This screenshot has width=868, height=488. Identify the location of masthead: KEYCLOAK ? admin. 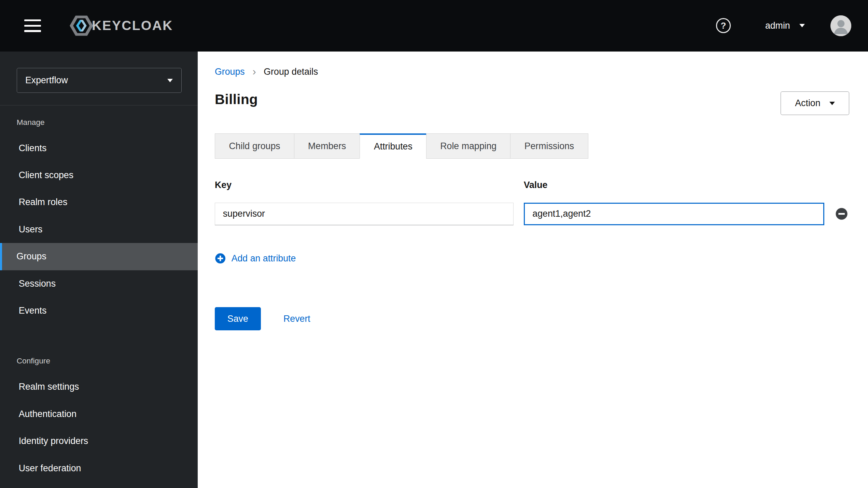
(434, 26).